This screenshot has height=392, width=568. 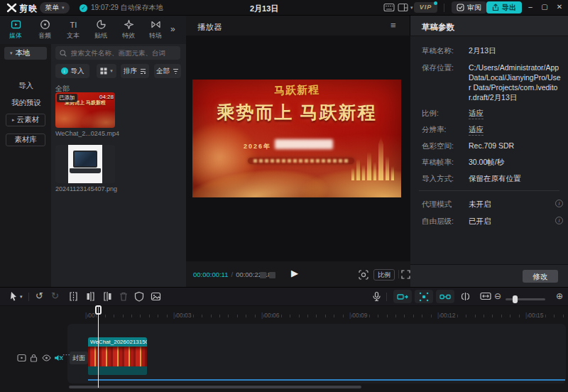 What do you see at coordinates (73, 30) in the screenshot?
I see `tab-text: TI 文本` at bounding box center [73, 30].